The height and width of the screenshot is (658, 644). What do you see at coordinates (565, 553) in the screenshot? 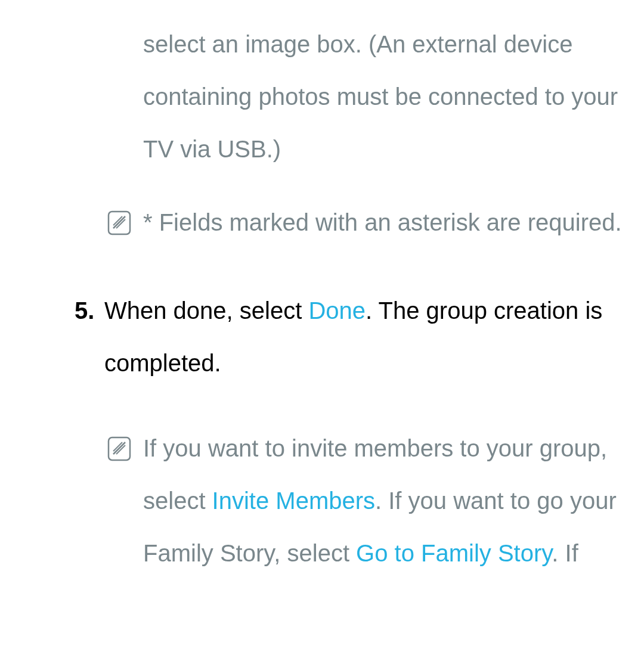
I see `note2-text-part3: . If` at bounding box center [565, 553].